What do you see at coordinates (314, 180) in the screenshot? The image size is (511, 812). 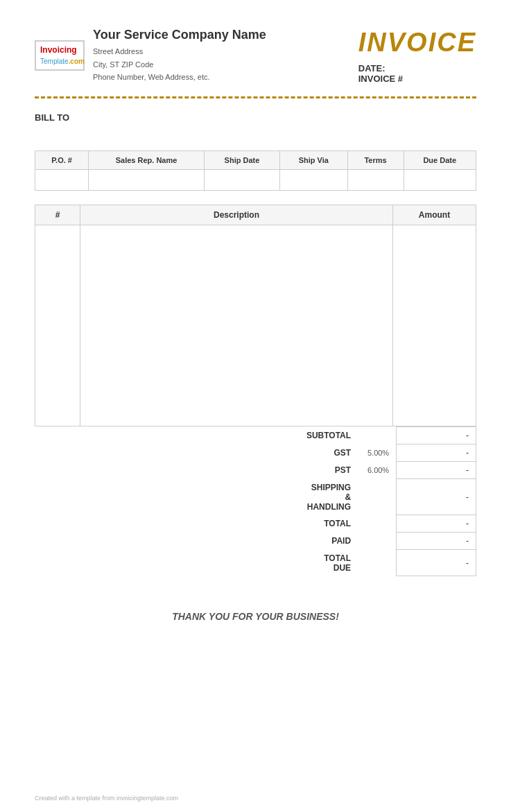 I see `ship-via-value` at bounding box center [314, 180].